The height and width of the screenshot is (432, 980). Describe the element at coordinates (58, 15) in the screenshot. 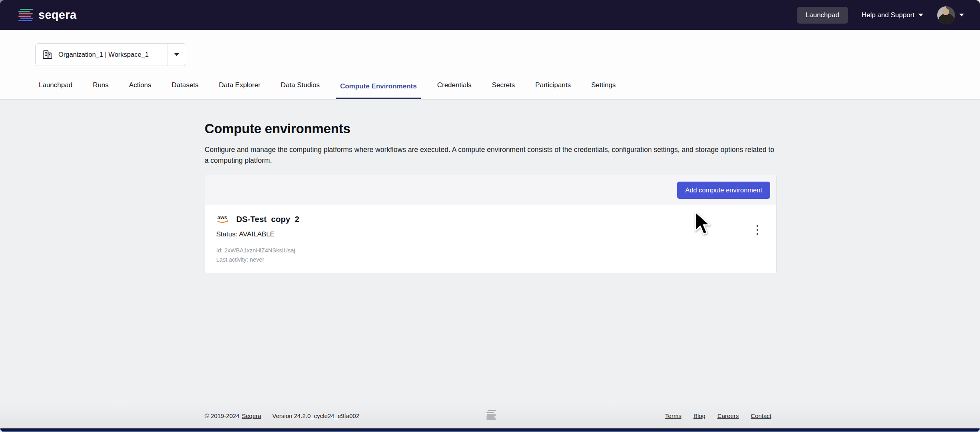

I see `brand-name: seqera` at that location.